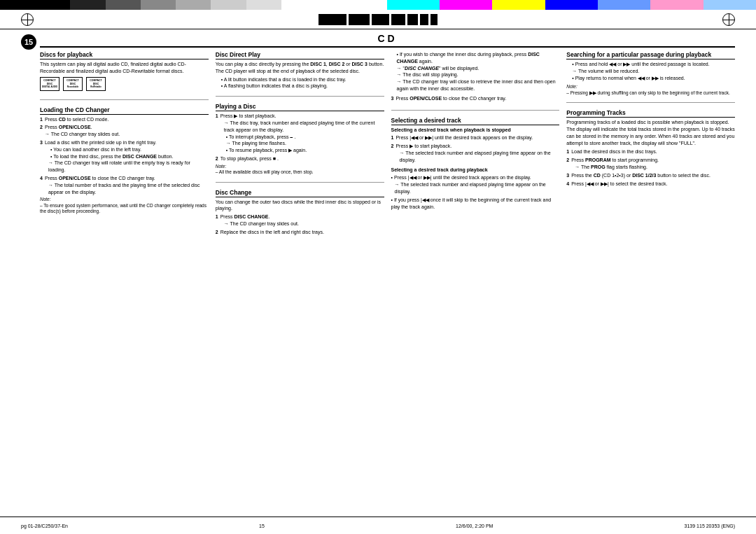 This screenshot has width=756, height=534. I want to click on page-title: CD, so click(388, 41).